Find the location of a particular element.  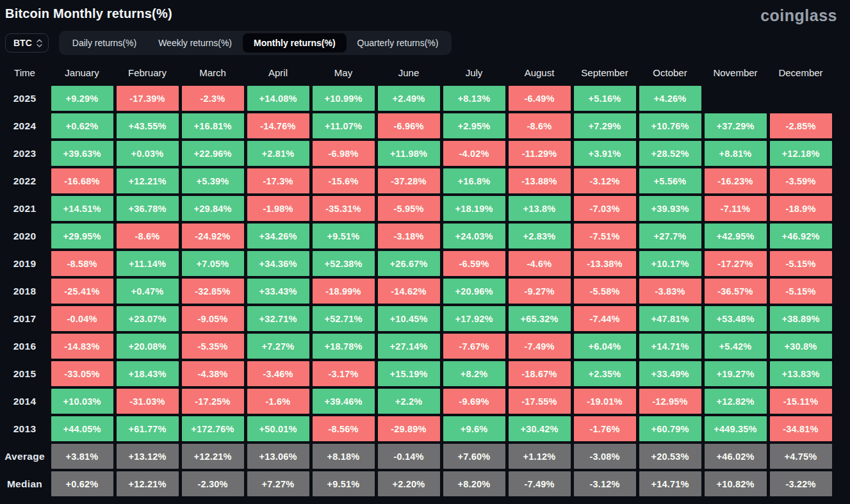

return-cell: -17.39% is located at coordinates (147, 99).